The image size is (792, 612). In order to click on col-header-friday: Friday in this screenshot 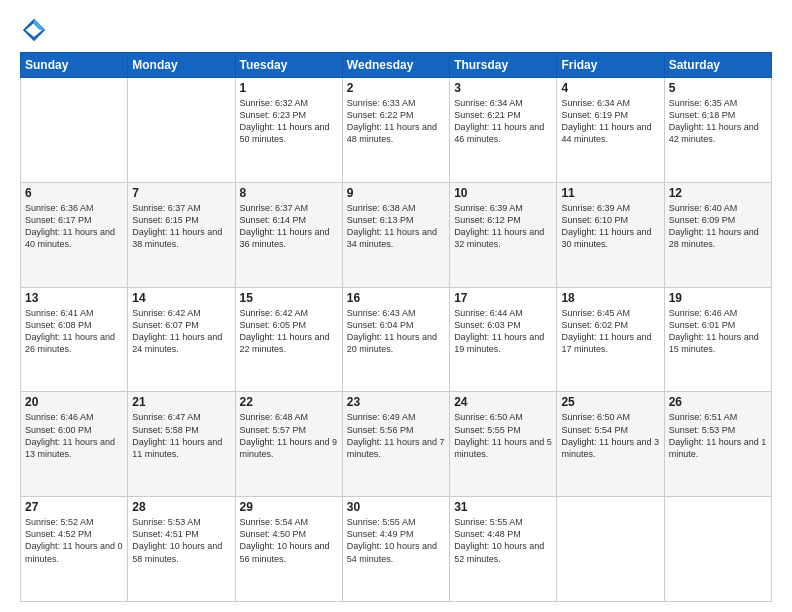, I will do `click(610, 66)`.